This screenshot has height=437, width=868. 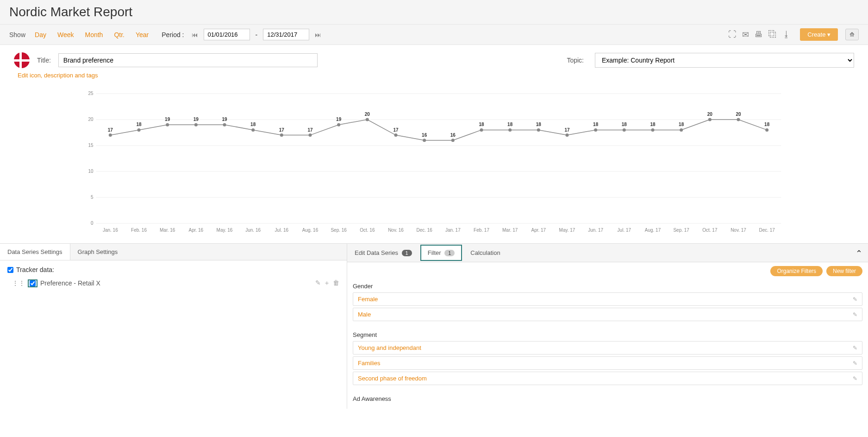 What do you see at coordinates (253, 230) in the screenshot?
I see `svg-text: Jun. 16` at bounding box center [253, 230].